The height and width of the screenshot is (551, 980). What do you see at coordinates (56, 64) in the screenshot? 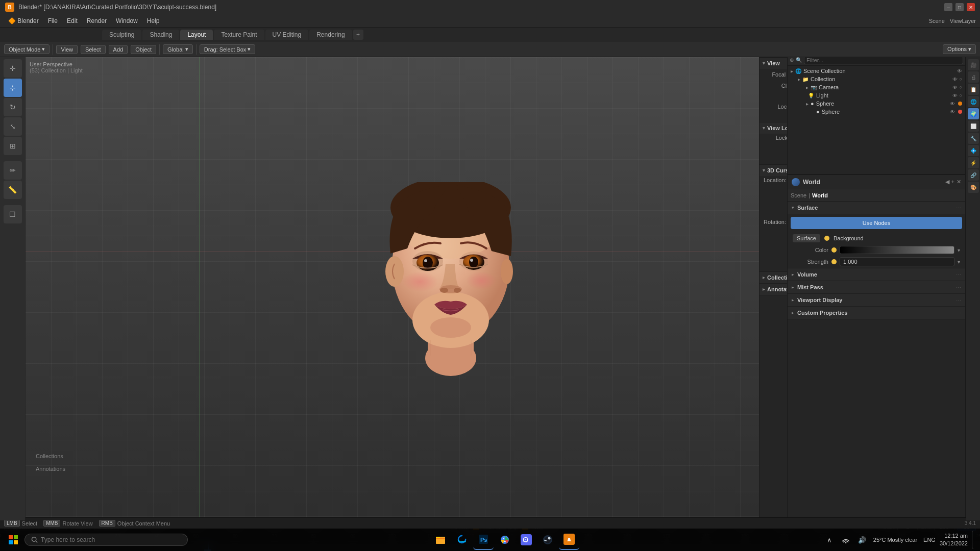
I see `perspective-label: User Perspective` at bounding box center [56, 64].